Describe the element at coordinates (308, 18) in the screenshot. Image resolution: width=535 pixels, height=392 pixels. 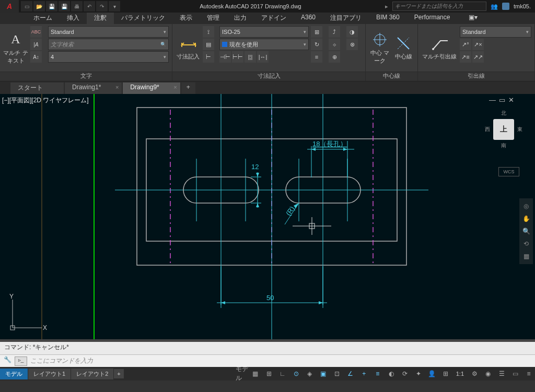
I see `ribbon-tab-a360: A360` at that location.